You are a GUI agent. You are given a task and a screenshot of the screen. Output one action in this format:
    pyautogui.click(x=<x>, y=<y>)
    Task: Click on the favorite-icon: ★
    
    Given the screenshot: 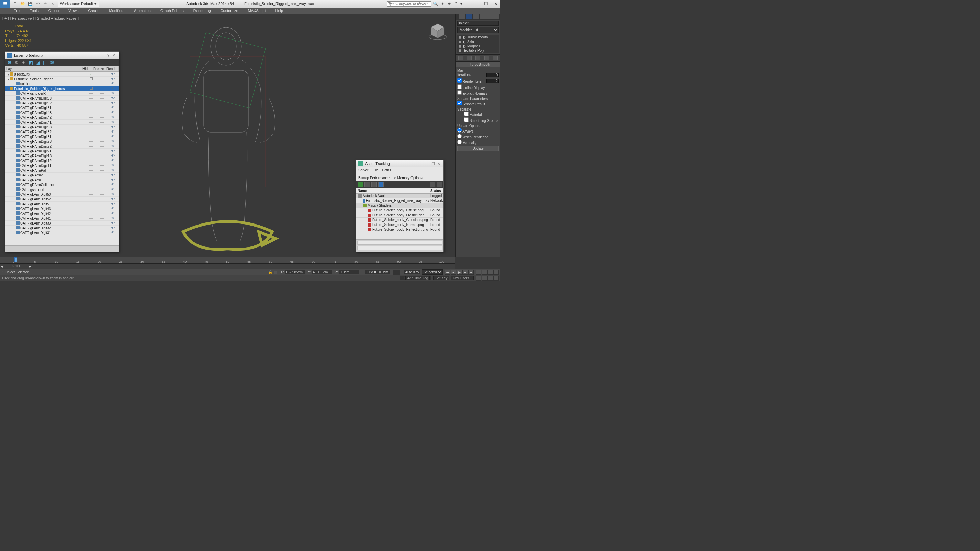 What is the action you would take?
    pyautogui.click(x=449, y=4)
    